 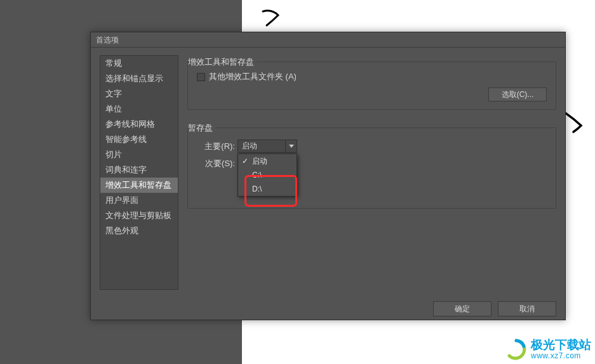 I want to click on plugins-fieldset-title: 增效工具和暂存盘, so click(x=222, y=62).